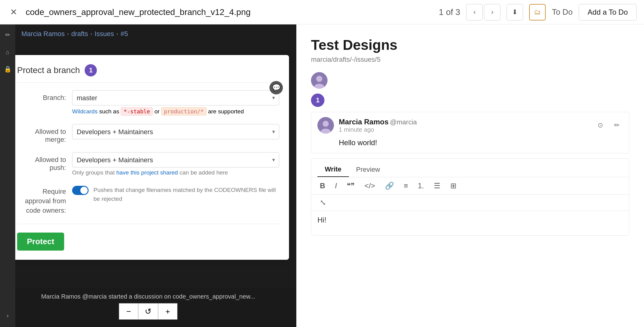  What do you see at coordinates (176, 164) in the screenshot?
I see `push-field: Developers + Maintainers Only groups tha…` at bounding box center [176, 164].